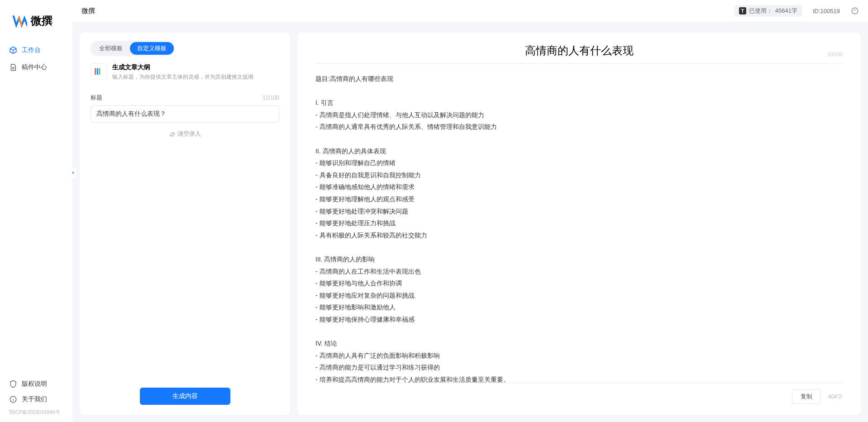 Image resolution: width=868 pixels, height=422 pixels. I want to click on page-title: 微撰, so click(88, 11).